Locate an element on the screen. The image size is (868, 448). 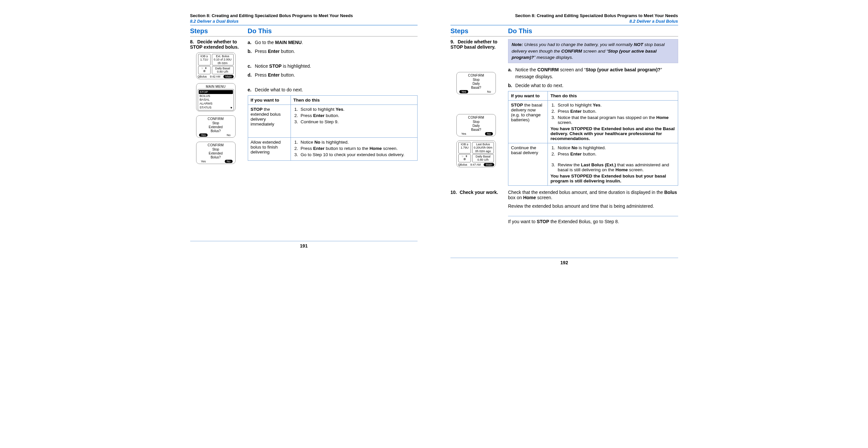
substep-c: c.Notice STOP is highlighted. is located at coordinates (333, 66).